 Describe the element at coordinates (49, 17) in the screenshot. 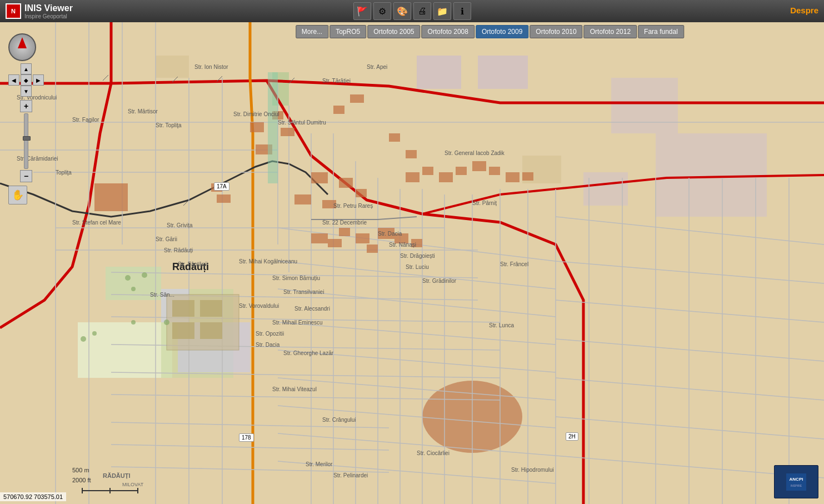

I see `app-subtitle: Inspire Geoportal` at that location.